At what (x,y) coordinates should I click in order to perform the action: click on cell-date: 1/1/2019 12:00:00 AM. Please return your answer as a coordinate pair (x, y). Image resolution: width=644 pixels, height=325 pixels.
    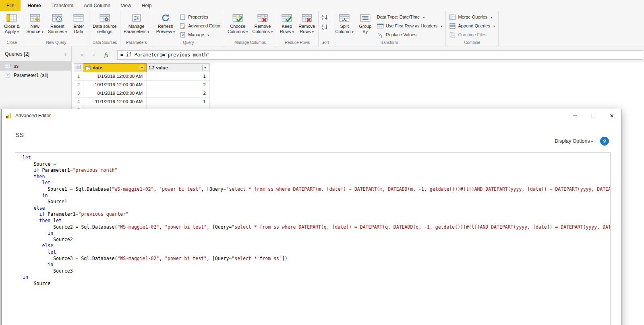
    Looking at the image, I should click on (115, 77).